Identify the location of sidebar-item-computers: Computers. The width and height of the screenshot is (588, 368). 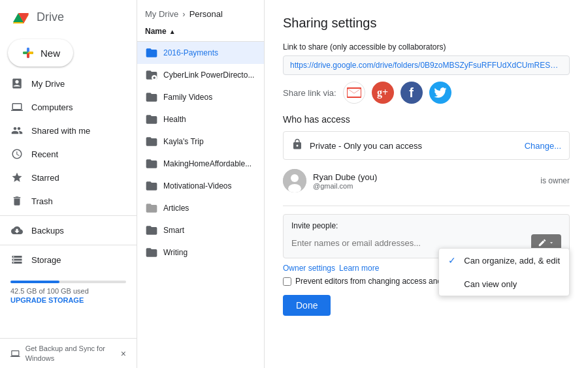
(65, 107).